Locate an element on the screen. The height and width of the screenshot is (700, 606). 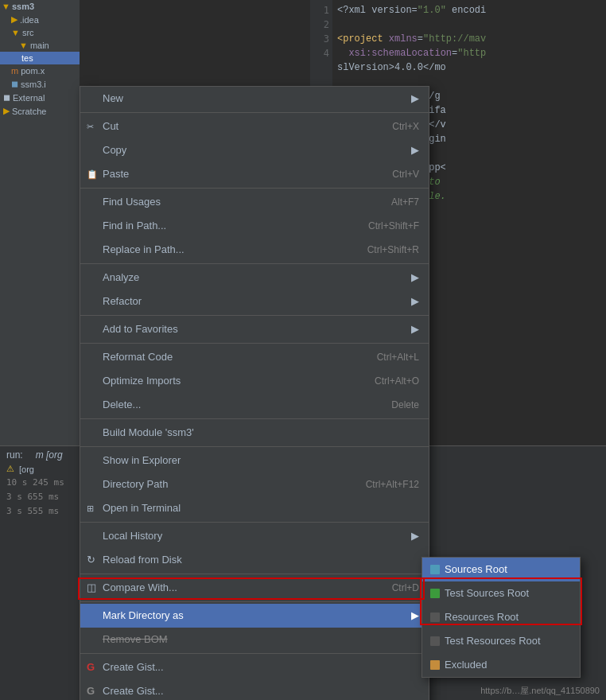
code-line-5: slVersion>4.0.0</mo is located at coordinates (469, 68).